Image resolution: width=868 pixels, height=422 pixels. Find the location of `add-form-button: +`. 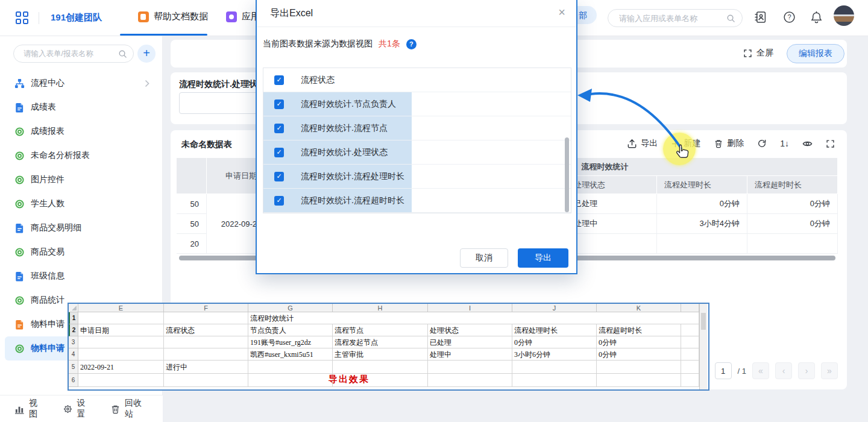

add-form-button: + is located at coordinates (146, 54).